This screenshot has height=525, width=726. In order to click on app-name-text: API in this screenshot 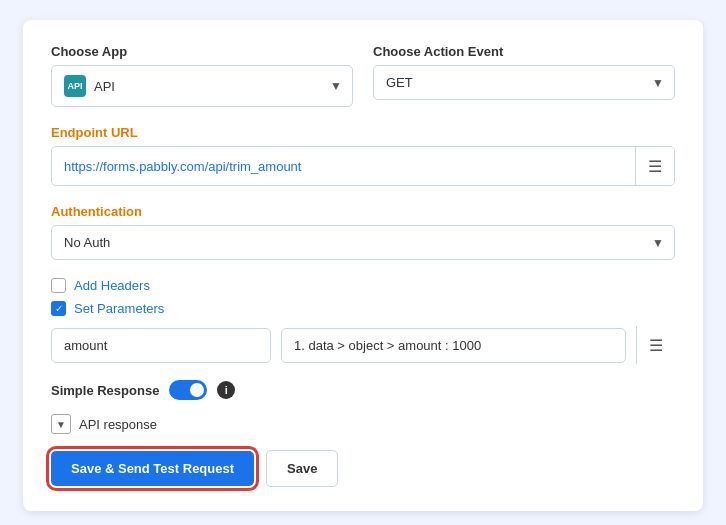, I will do `click(104, 86)`.